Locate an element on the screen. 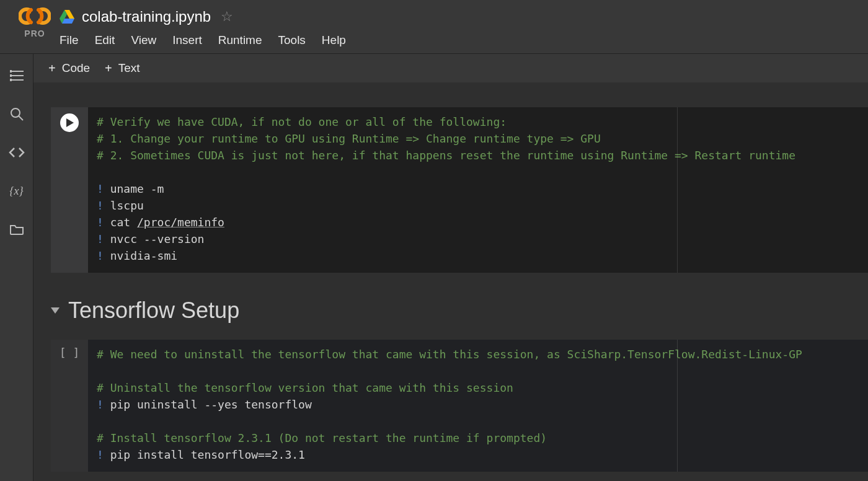  header: PRO colab-training.ipynb ☆ File Edit Vie… is located at coordinates (434, 27).